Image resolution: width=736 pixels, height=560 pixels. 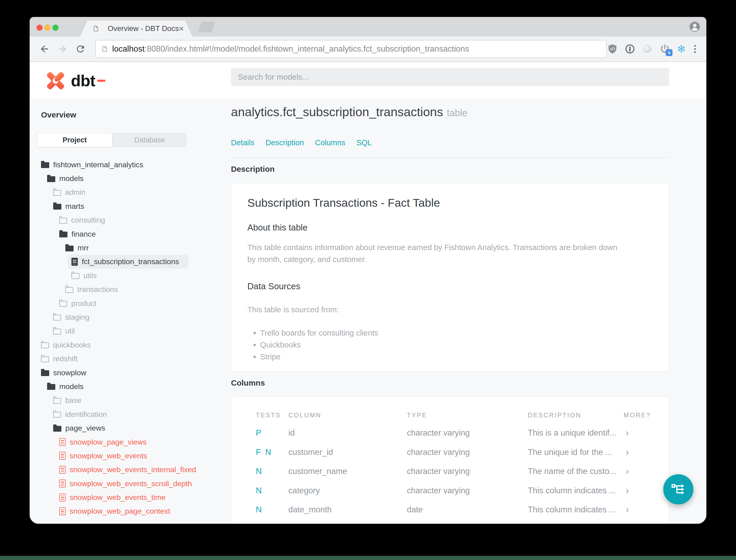 I want to click on dbt-logo-icon, so click(x=55, y=81).